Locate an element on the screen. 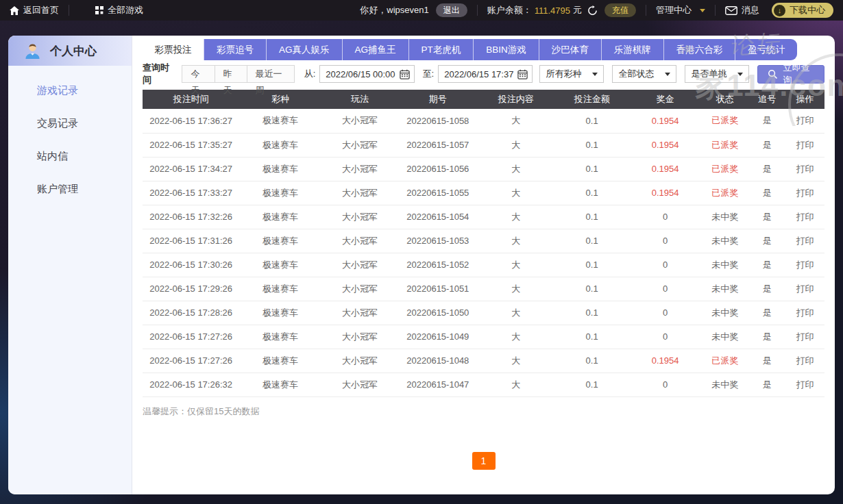 The height and width of the screenshot is (504, 843). table-row: 2022-06-15 17:31:26极速赛车大小冠军20220615-1053… is located at coordinates (484, 241).